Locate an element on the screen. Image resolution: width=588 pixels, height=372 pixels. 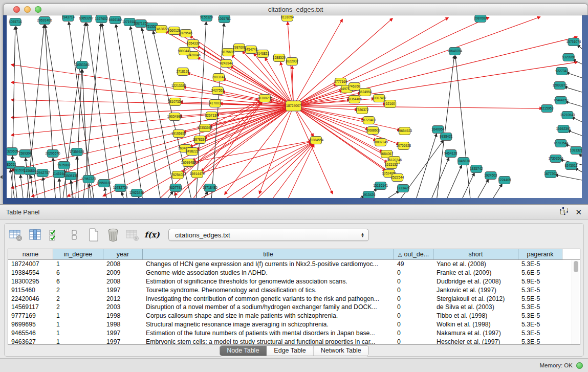
window-titlebar: citations_edges.txt is located at coordinates (296, 9).